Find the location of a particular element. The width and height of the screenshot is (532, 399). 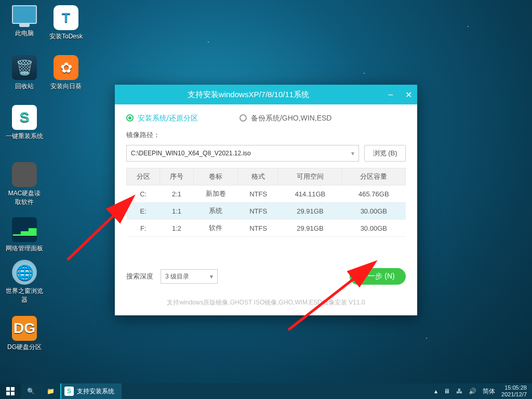

task-label: 支持安装系统 is located at coordinates (96, 392).